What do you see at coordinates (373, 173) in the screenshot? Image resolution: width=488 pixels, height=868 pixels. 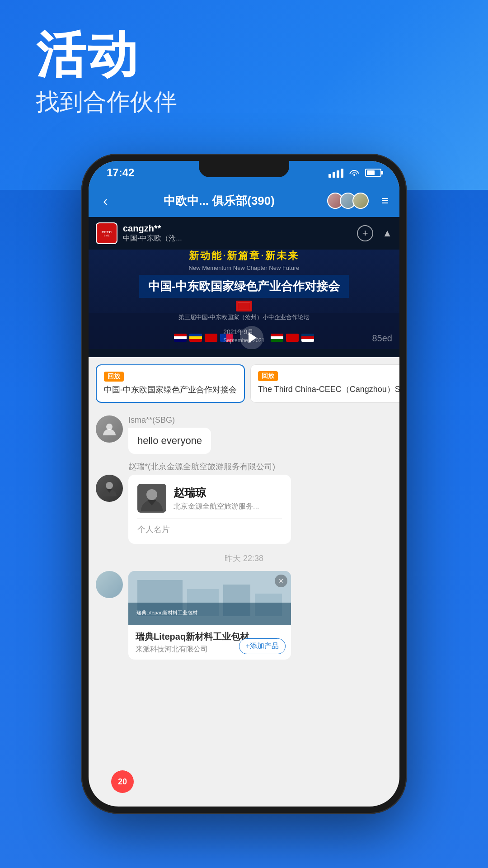 I see `battery-icon` at bounding box center [373, 173].